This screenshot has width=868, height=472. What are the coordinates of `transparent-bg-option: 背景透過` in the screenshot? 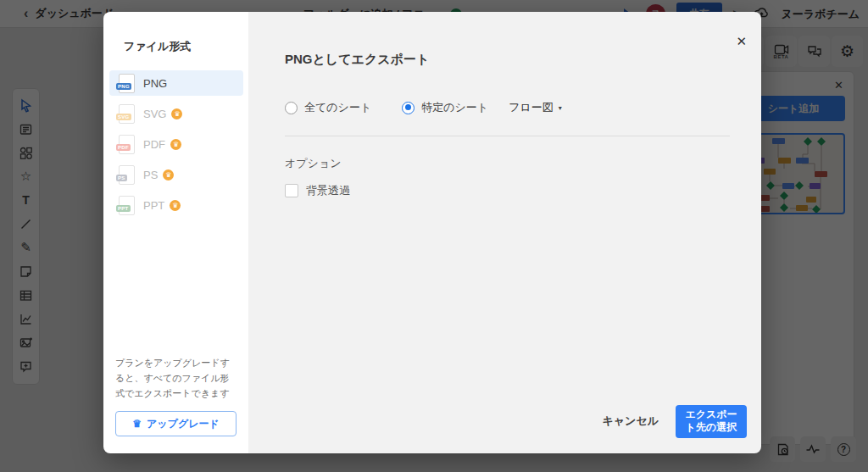 It's located at (507, 191).